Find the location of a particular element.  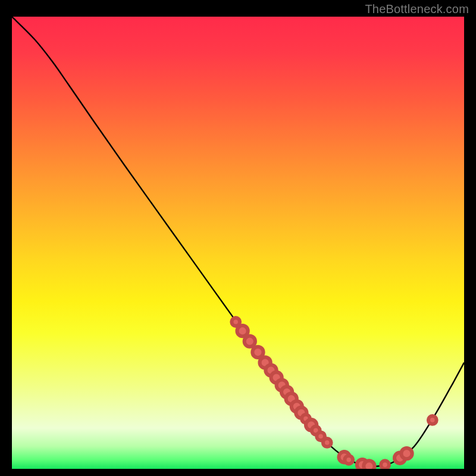

attribution-text: TheBottleneck.com is located at coordinates (416, 10).